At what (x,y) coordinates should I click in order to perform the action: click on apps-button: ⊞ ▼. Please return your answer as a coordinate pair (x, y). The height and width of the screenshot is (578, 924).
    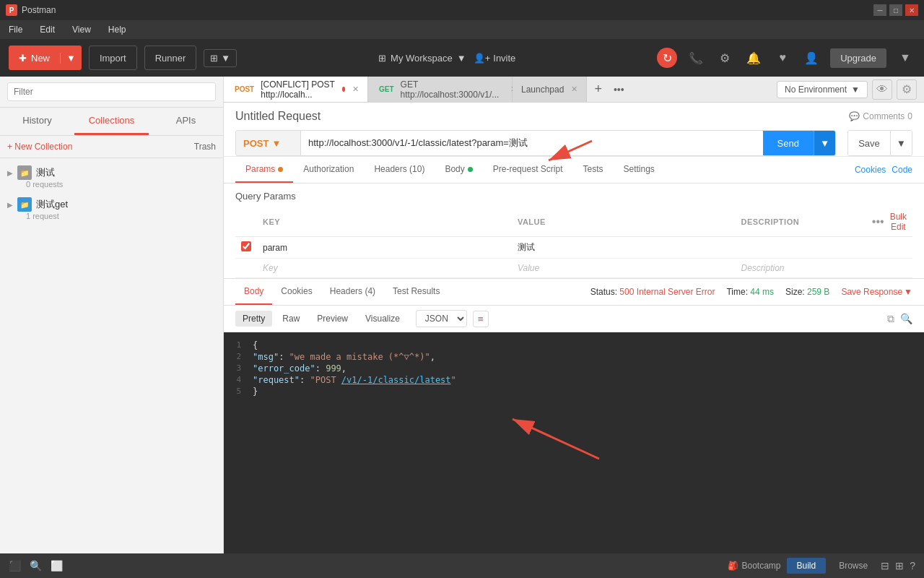
    Looking at the image, I should click on (220, 58).